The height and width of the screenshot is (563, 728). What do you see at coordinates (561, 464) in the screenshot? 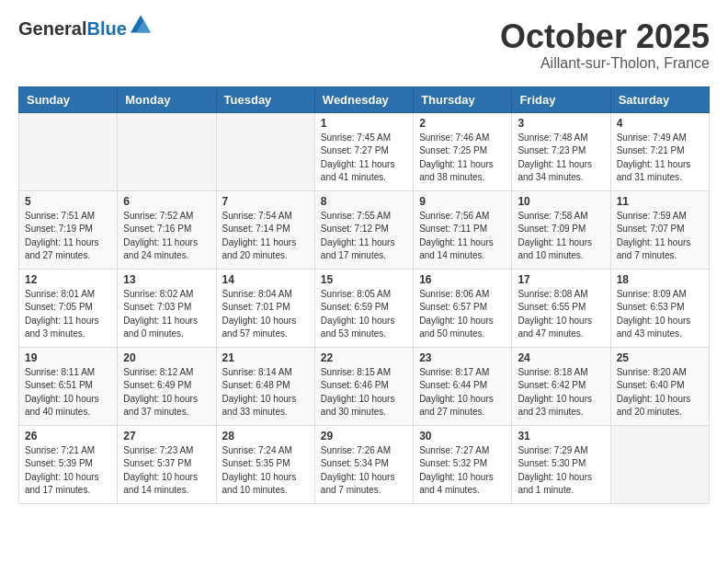
I see `calendar-day-cell: 31Sunrise: 7:29 AM Sunset: 5:30 PM Dayli…` at bounding box center [561, 464].